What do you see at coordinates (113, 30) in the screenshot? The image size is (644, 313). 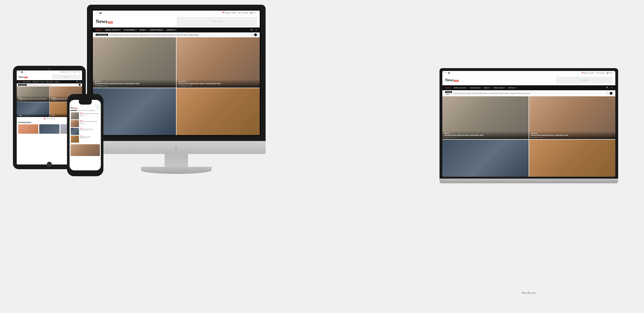 I see `imac-nav-layouts: NEWS LAYOUTS ▾` at bounding box center [113, 30].